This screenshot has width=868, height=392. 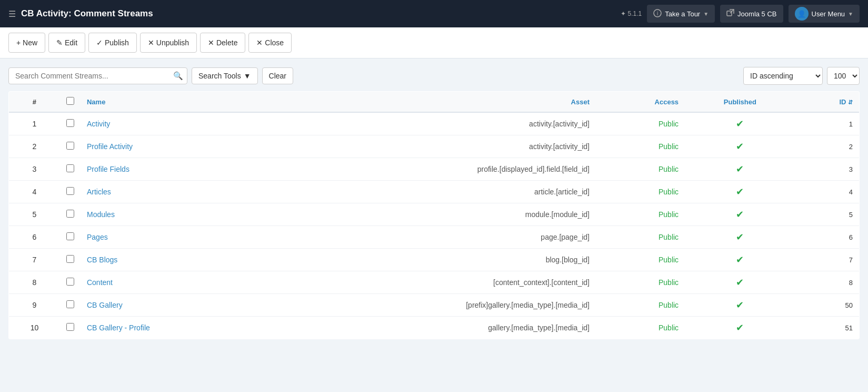 What do you see at coordinates (109, 146) in the screenshot?
I see `row-name-link: Profile Activity` at bounding box center [109, 146].